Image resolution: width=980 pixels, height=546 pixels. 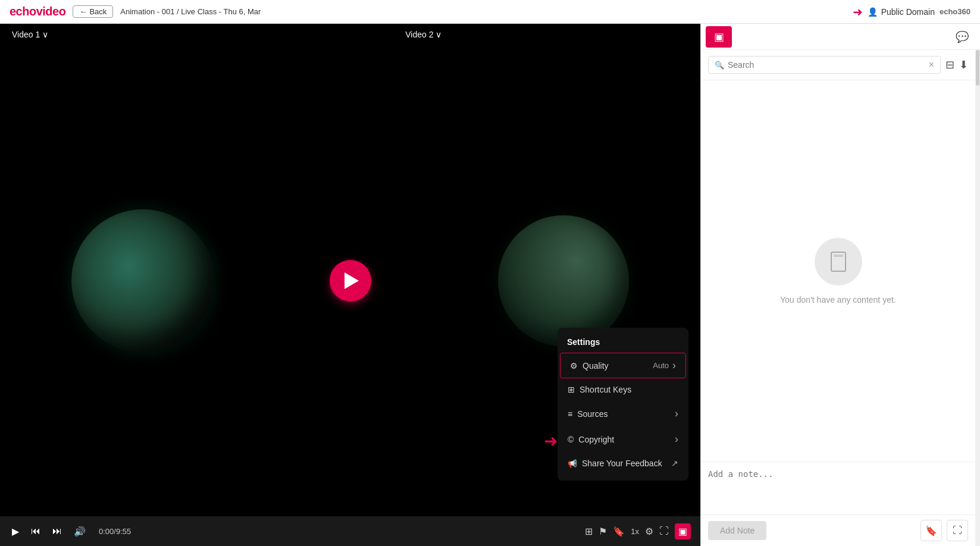 I want to click on arrow-indicator: ➜, so click(x=858, y=12).